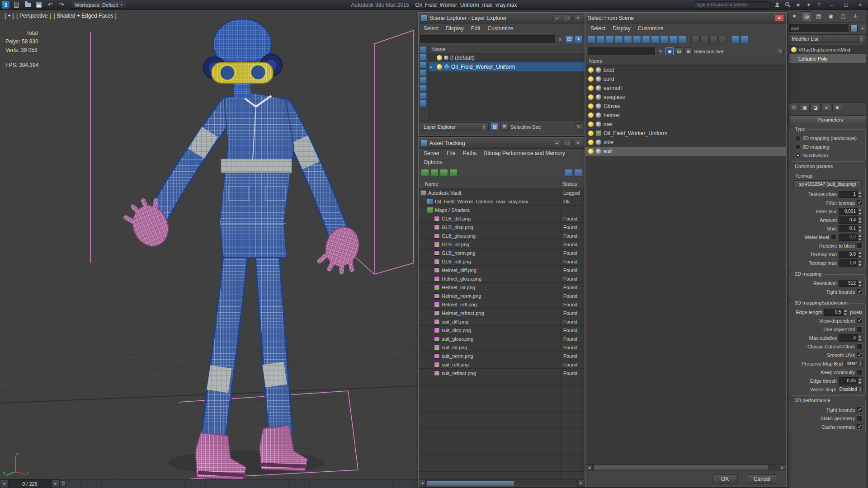  Describe the element at coordinates (670, 52) in the screenshot. I see `match-case-icon: ▣` at that location.